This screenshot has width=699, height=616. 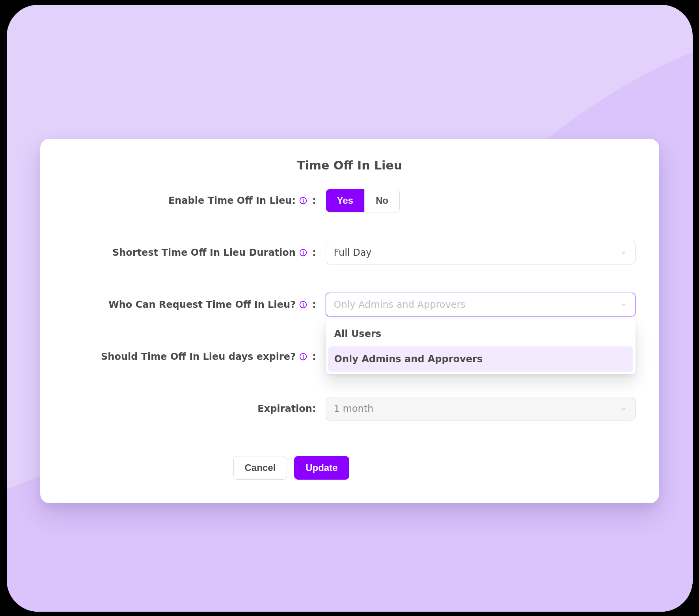 I want to click on expiration-value: 1 month, so click(x=354, y=409).